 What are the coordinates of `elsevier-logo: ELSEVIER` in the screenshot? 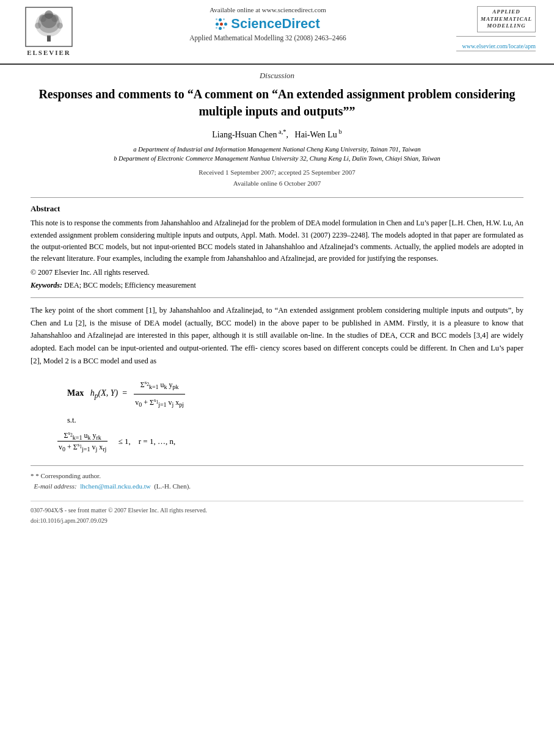 It's located at (49, 31).